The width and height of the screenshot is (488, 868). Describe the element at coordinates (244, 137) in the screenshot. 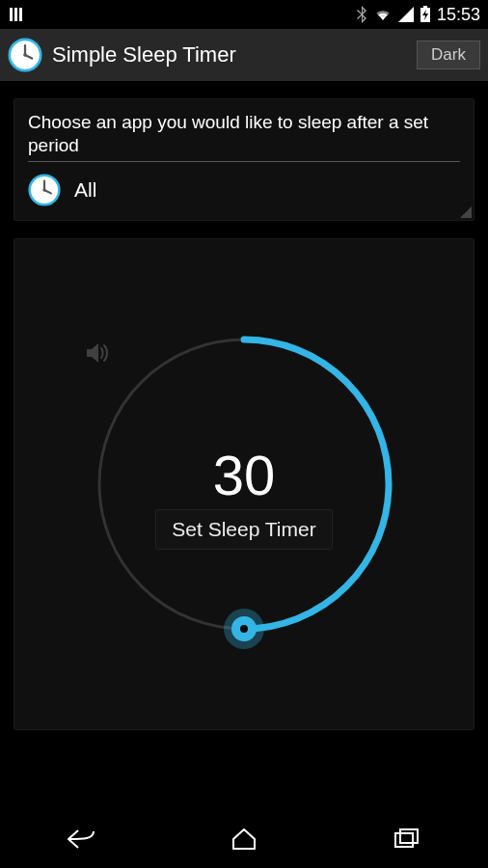

I see `chooser-prompt: Choose an app you would like to sleep af…` at that location.